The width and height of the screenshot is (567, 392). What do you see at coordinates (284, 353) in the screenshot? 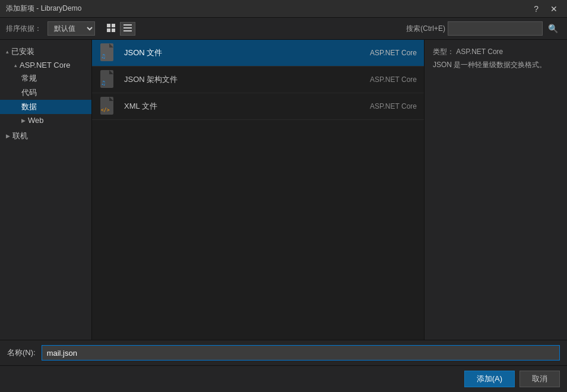
I see `name-bar: 名称(N):` at bounding box center [284, 353].